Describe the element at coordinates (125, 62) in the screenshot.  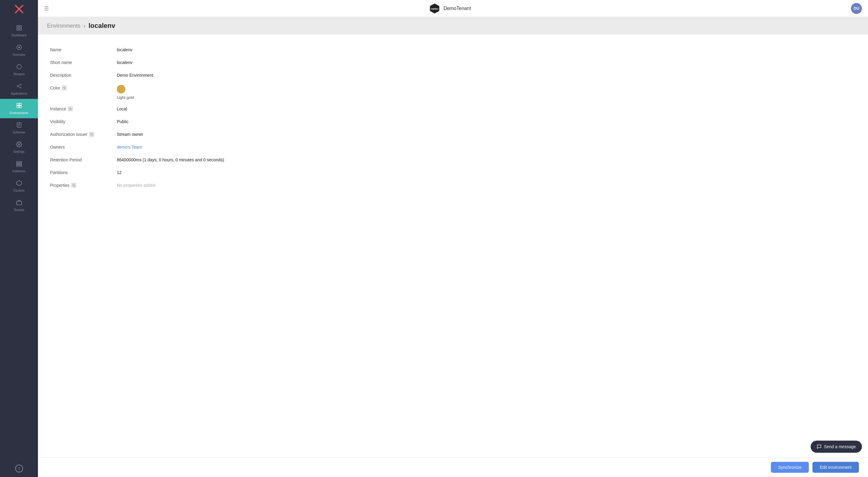
I see `value-short-name: localenv` at that location.